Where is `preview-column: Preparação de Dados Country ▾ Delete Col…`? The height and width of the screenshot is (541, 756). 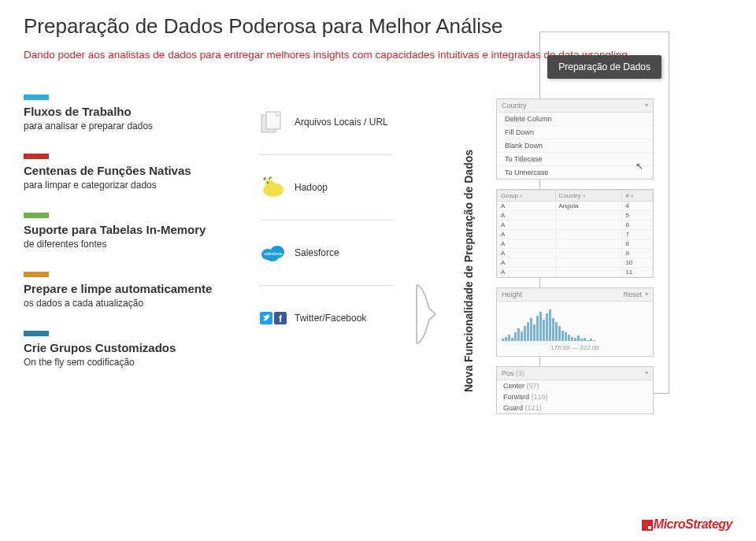
preview-column: Preparação de Dados Country ▾ Delete Col… is located at coordinates (575, 259).